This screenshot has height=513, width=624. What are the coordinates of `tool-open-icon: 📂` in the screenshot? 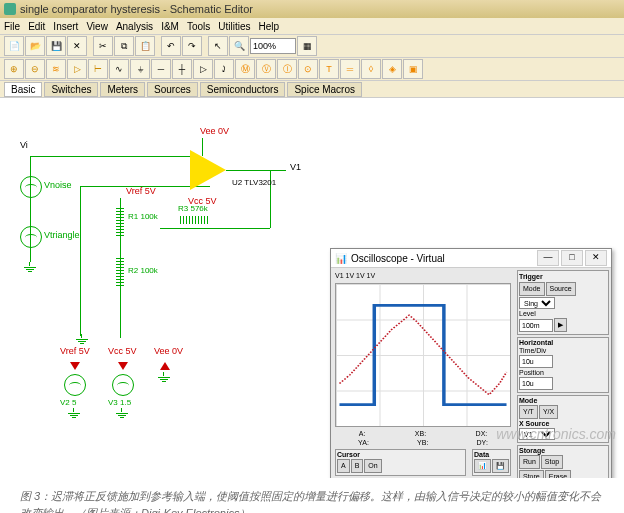 It's located at (35, 46).